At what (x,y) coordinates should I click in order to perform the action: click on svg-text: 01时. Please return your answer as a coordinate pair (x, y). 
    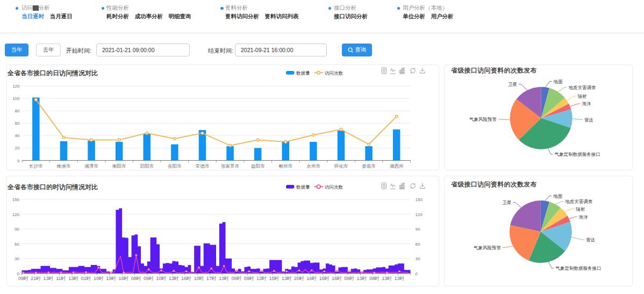
    Looking at the image, I should click on (86, 278).